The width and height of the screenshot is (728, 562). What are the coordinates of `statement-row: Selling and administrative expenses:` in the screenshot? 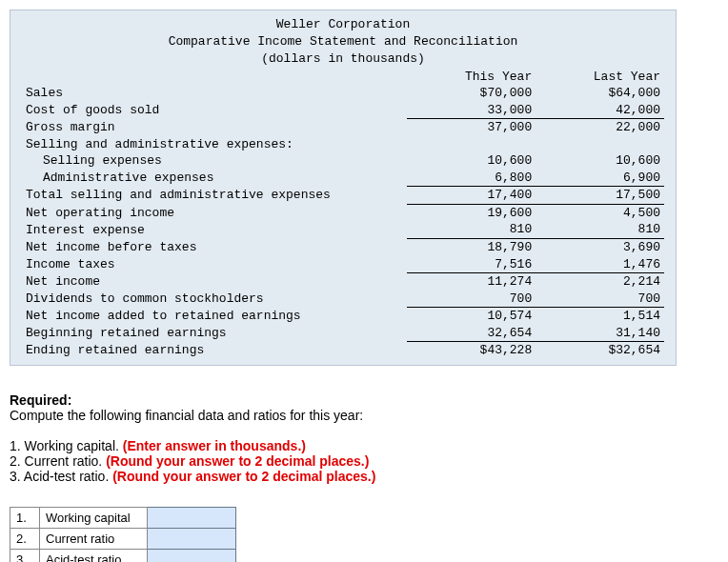 It's located at (343, 145).